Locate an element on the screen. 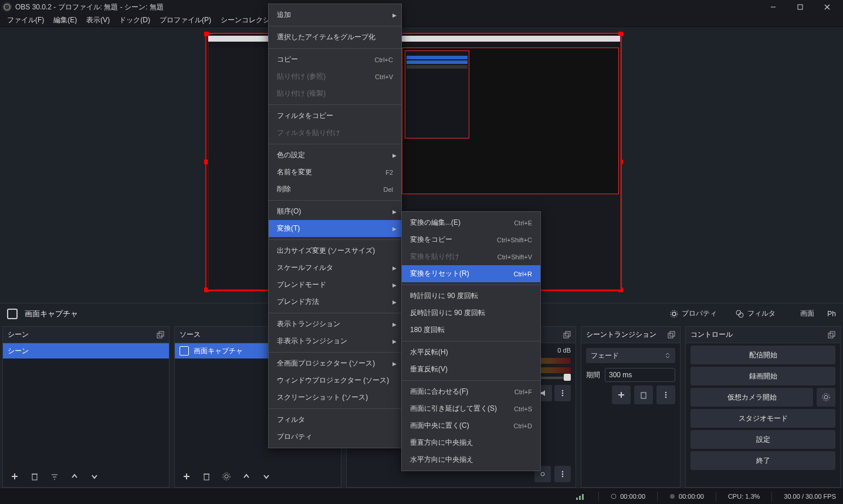 The image size is (843, 504). settings-button: 設定 is located at coordinates (763, 439).